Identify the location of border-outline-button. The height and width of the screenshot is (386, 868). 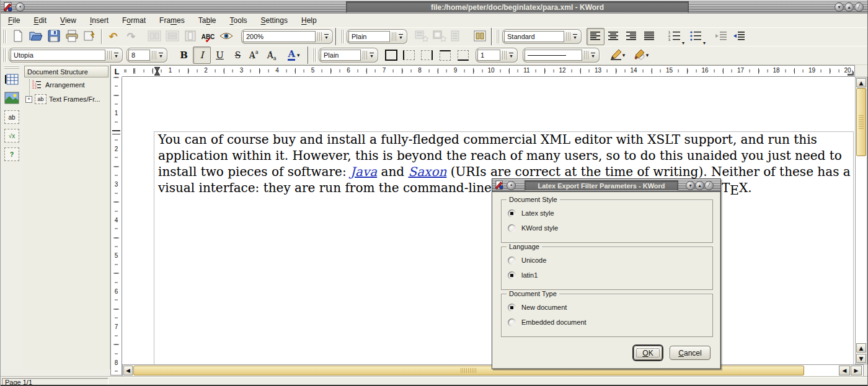
(391, 55).